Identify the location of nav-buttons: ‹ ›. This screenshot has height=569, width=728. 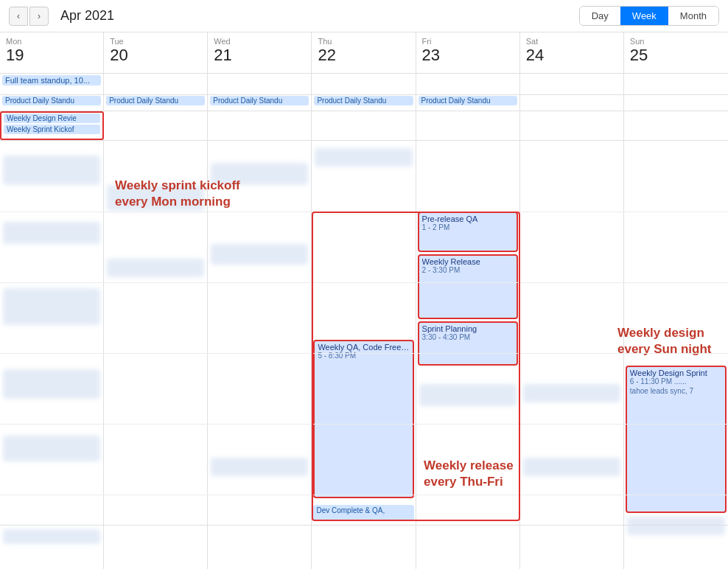
(29, 16).